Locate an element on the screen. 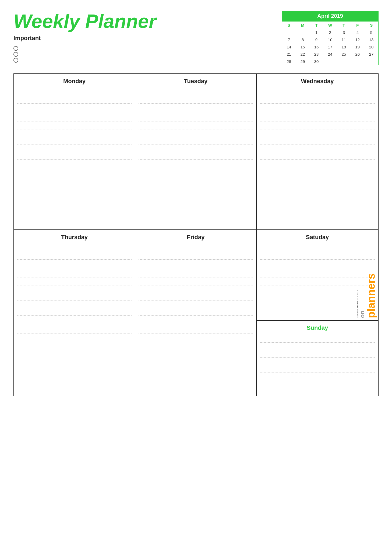 The height and width of the screenshot is (556, 392). cal-week-2: 7 8 9 10 11 12 13 is located at coordinates (330, 40).